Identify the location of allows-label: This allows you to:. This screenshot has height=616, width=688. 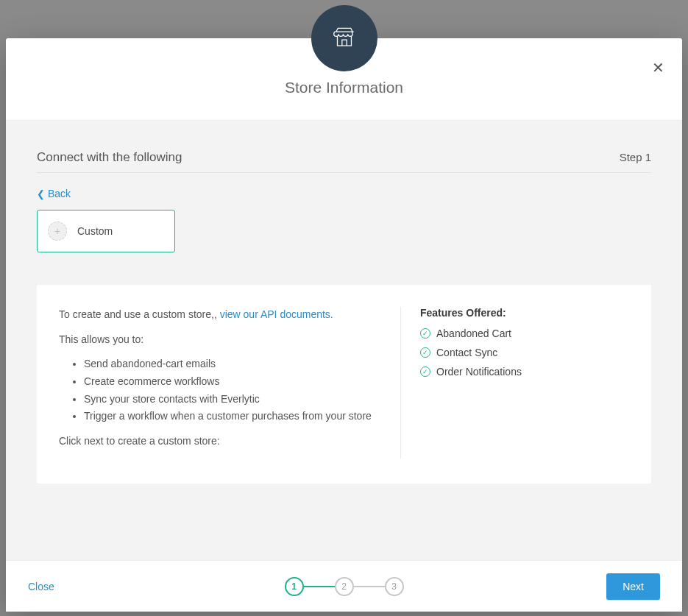
(219, 340).